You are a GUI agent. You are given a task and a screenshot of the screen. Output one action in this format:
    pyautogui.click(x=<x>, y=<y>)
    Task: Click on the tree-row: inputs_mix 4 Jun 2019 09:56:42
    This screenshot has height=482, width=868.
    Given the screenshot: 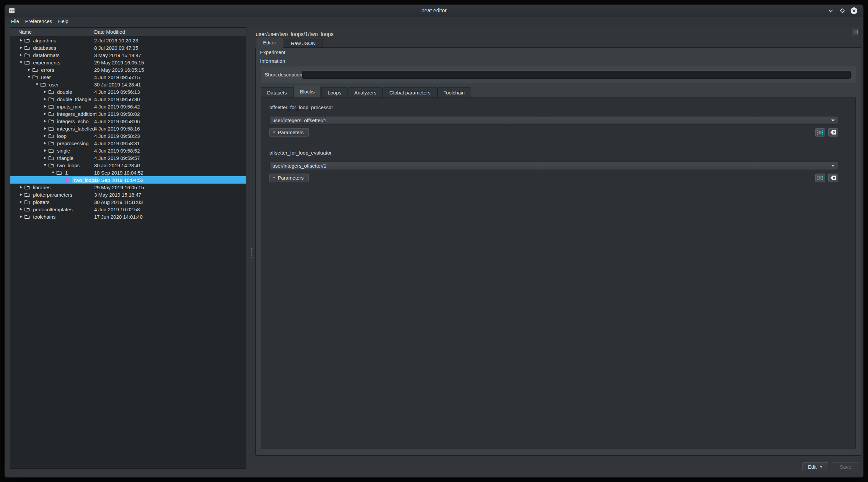 What is the action you would take?
    pyautogui.click(x=128, y=106)
    